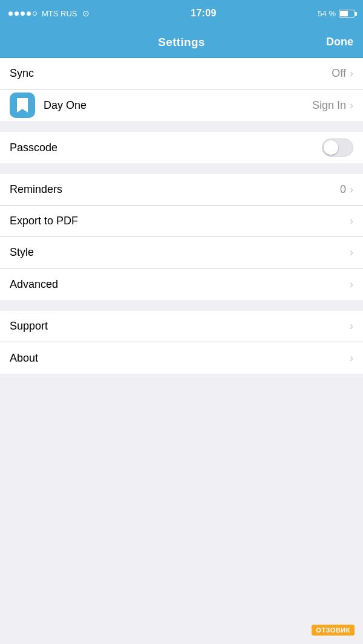  What do you see at coordinates (352, 105) in the screenshot?
I see `day-one-chevron-icon: ›` at bounding box center [352, 105].